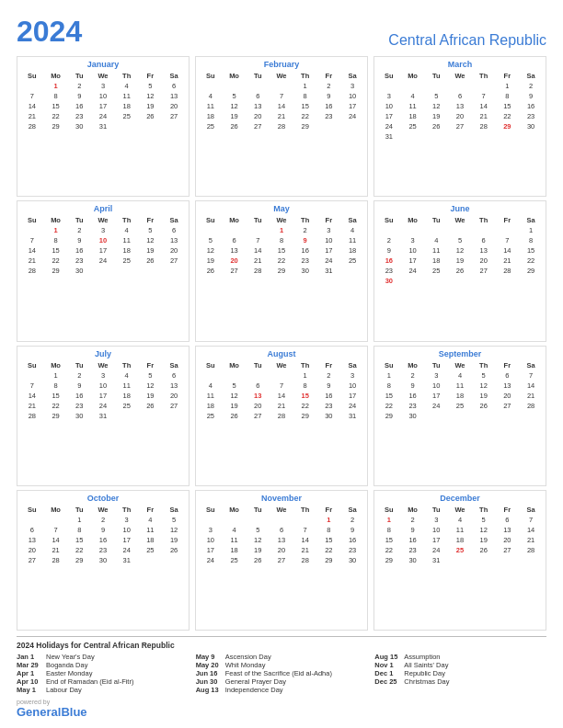 This screenshot has width=563, height=728. I want to click on cal-day: 27, so click(484, 270).